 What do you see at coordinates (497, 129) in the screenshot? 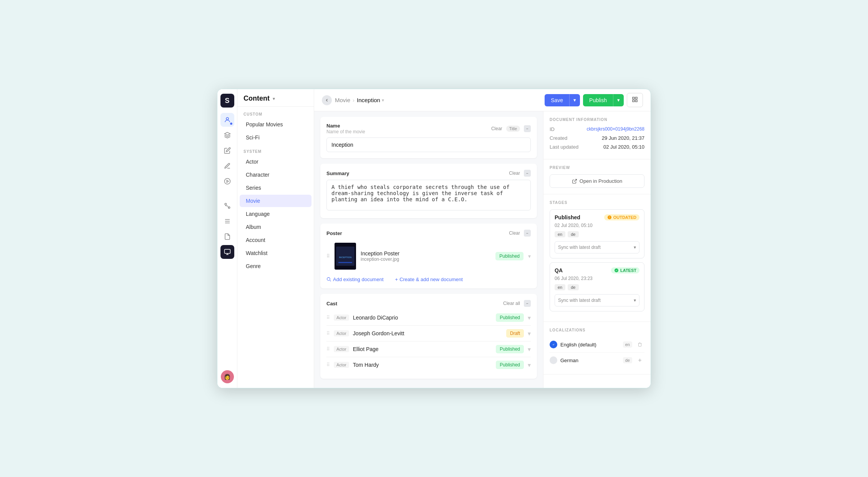
I see `name-clear-button: Clear` at bounding box center [497, 129].